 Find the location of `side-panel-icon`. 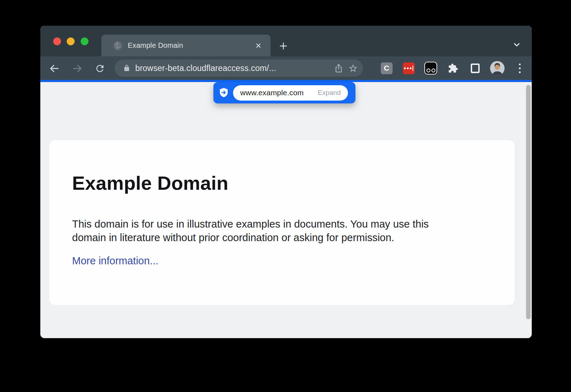

side-panel-icon is located at coordinates (475, 68).